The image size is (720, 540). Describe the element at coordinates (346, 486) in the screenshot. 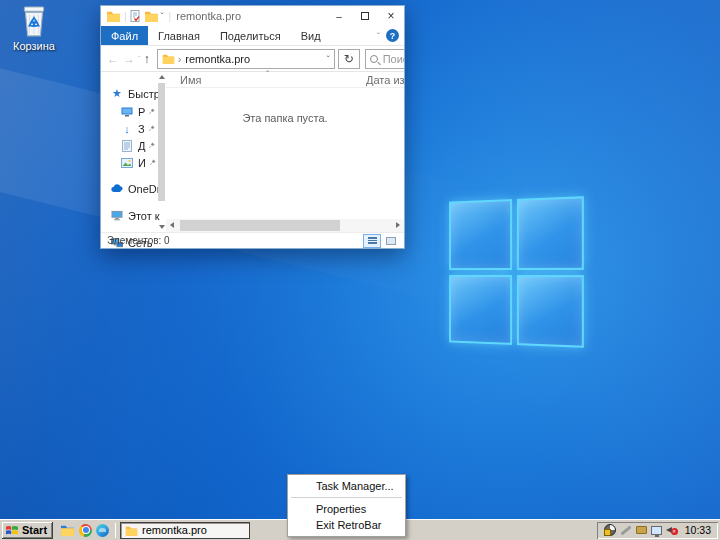

I see `menu-item-task-manager: Task Manager...` at that location.